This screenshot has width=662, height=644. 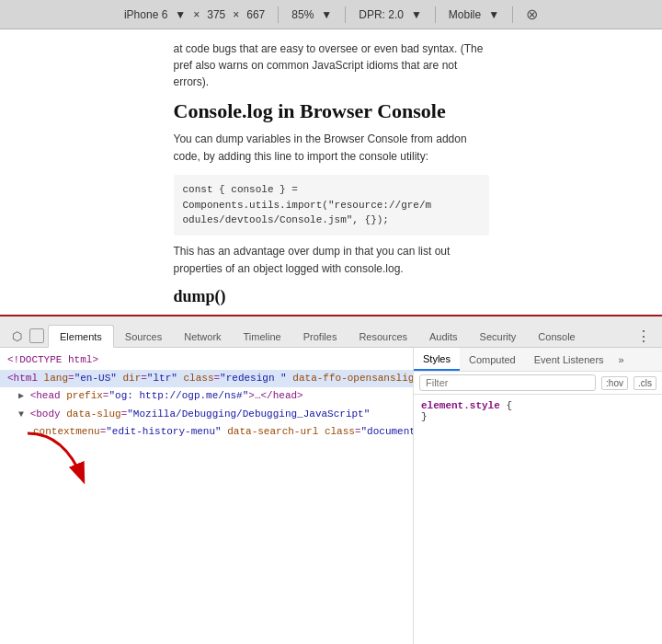 What do you see at coordinates (509, 406) in the screenshot?
I see `open-brace: {` at bounding box center [509, 406].